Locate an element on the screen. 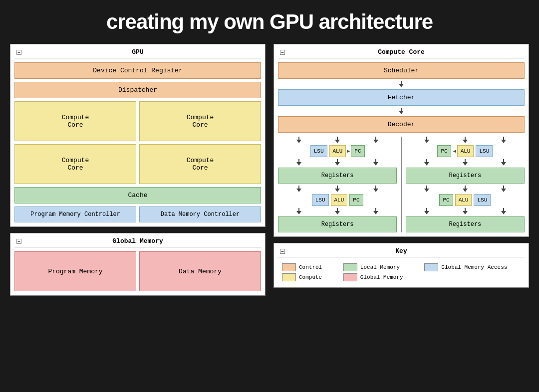 This screenshot has width=539, height=392. compute-core-detail-title: Compute Core is located at coordinates (401, 52).